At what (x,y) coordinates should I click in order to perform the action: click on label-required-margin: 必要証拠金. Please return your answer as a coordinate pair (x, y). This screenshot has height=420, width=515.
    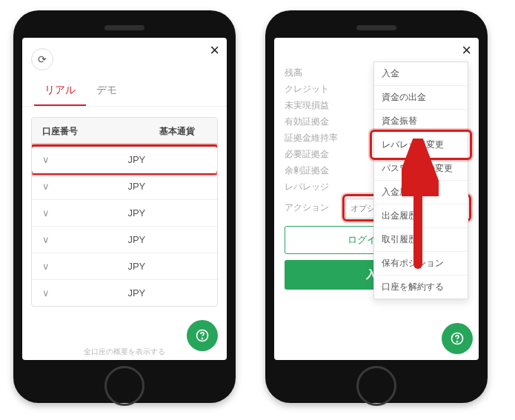
    Looking at the image, I should click on (315, 154).